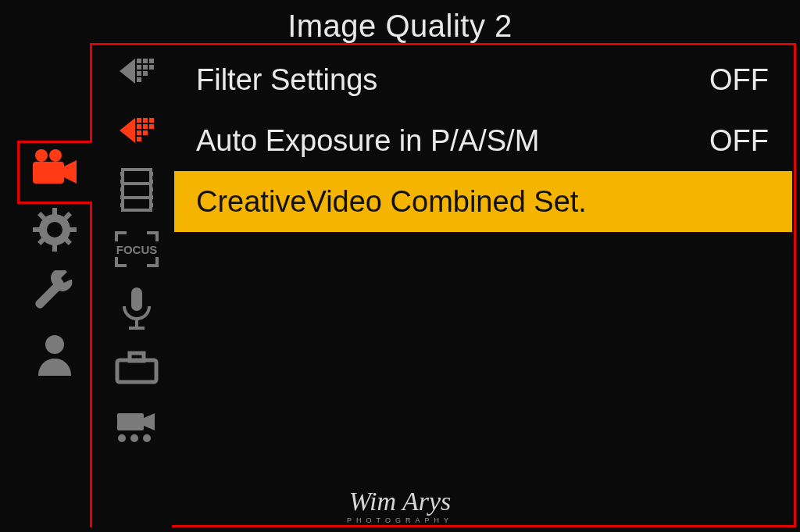 This screenshot has height=532, width=800. Describe the element at coordinates (55, 355) in the screenshot. I see `tab-person` at that location.